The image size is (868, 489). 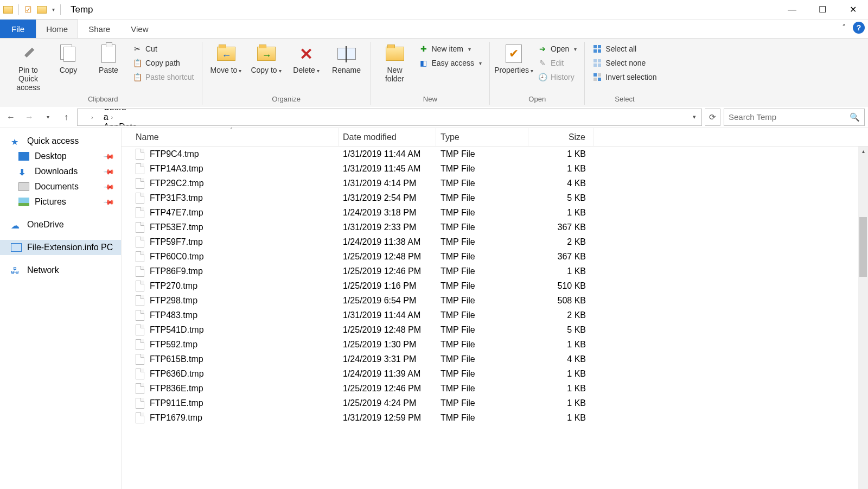 I want to click on group-label: New, so click(x=431, y=99).